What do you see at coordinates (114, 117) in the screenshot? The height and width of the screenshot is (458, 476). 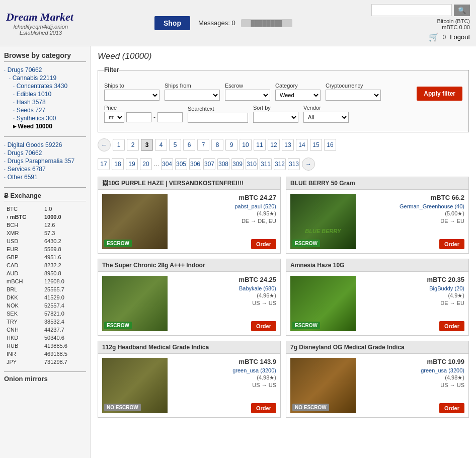 I see `price-unit-select: mt` at bounding box center [114, 117].